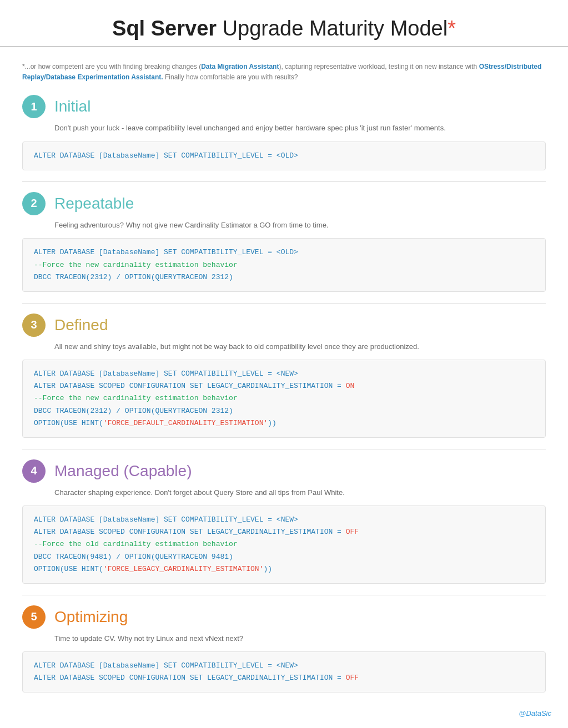 Image resolution: width=568 pixels, height=728 pixels. I want to click on code-block-5: ALTER DATABASE [DatabaseName] SET COMPAT…, so click(284, 672).